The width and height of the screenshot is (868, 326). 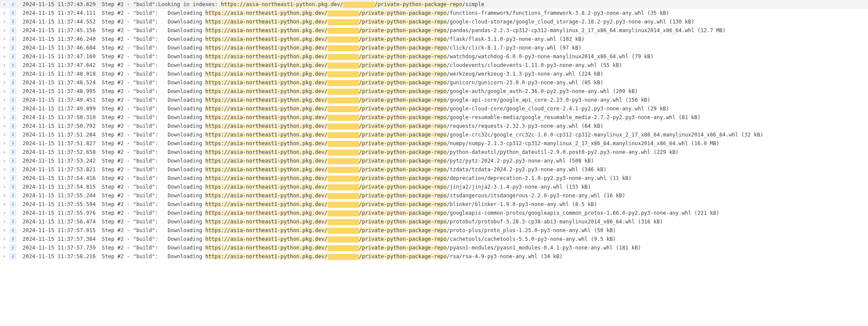 I want to click on log-row: 2024-11-15 11:37:47.642Step #2 - "build"…, so click(x=434, y=65).